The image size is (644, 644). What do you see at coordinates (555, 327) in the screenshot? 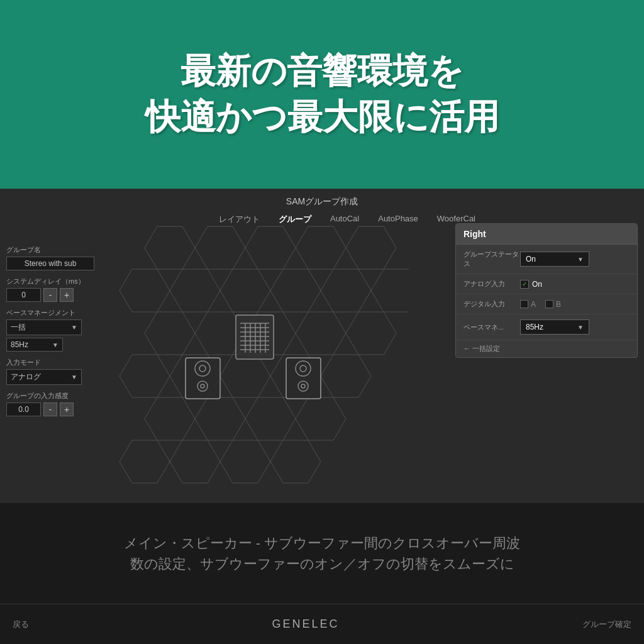
I see `bass-manage-select: 85Hz ▼` at bounding box center [555, 327].